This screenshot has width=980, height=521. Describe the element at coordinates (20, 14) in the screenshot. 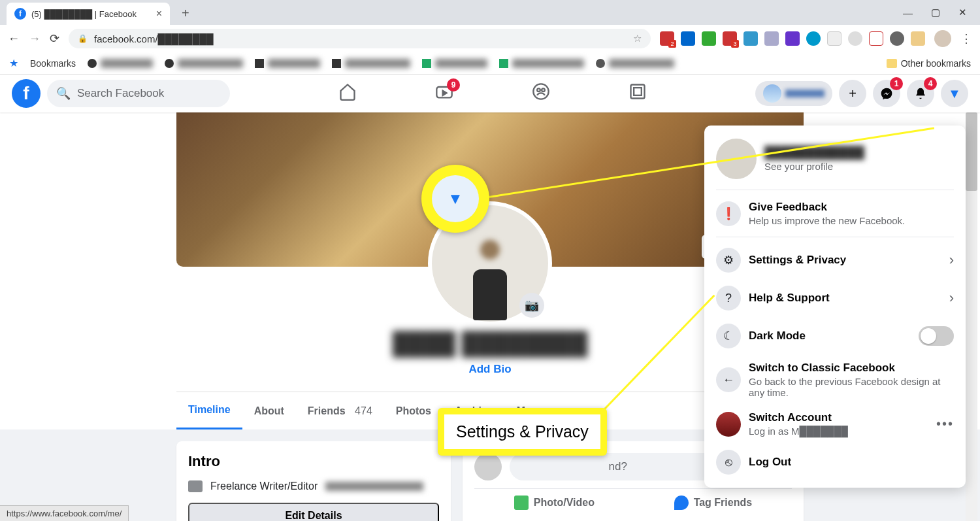

I see `facebook-favicon: f` at that location.